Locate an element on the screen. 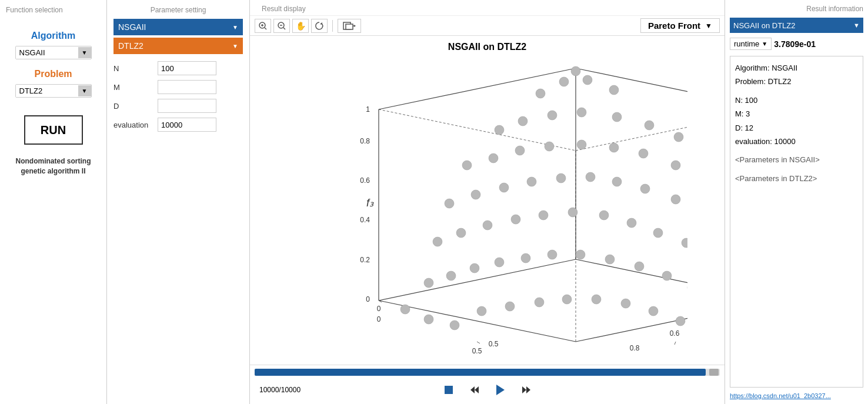  stop-button is located at coordinates (449, 390).